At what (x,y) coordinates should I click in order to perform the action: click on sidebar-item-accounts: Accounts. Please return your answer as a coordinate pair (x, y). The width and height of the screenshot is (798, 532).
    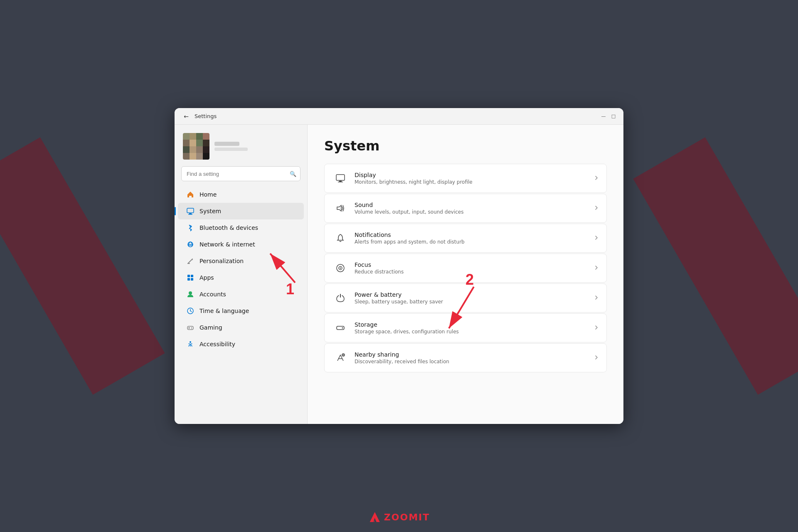
    Looking at the image, I should click on (241, 294).